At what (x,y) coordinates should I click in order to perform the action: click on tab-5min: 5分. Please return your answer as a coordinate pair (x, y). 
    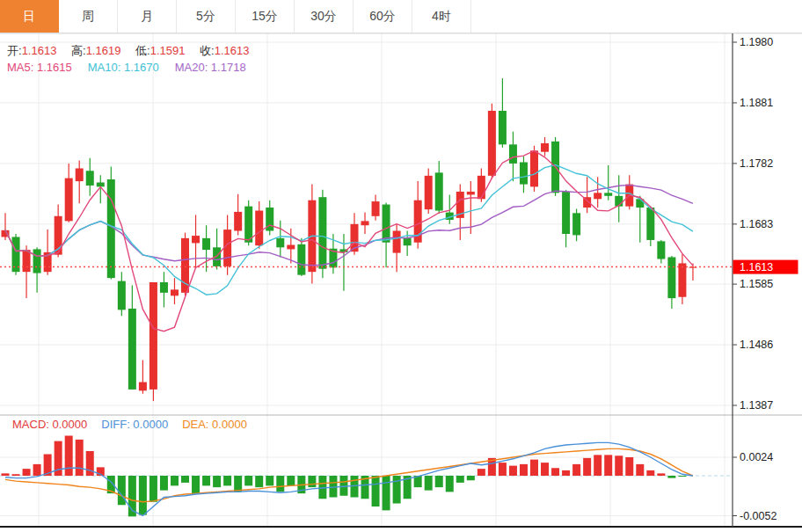
    Looking at the image, I should click on (206, 16).